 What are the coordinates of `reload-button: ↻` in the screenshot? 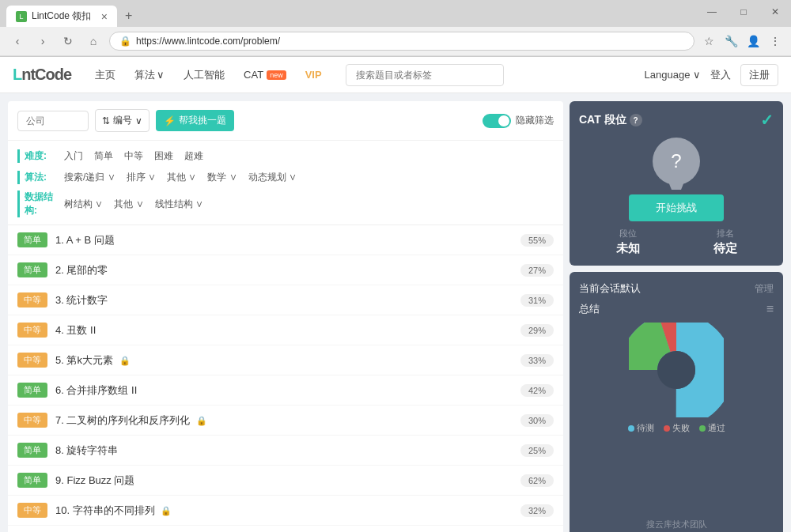 It's located at (68, 41).